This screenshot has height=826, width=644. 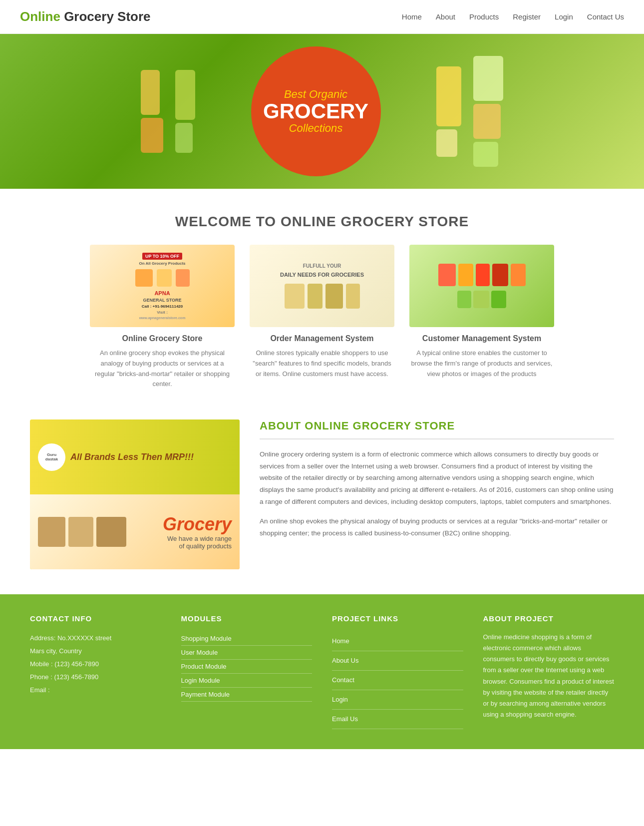 What do you see at coordinates (316, 111) in the screenshot?
I see `hero-grocery: GROCERY` at bounding box center [316, 111].